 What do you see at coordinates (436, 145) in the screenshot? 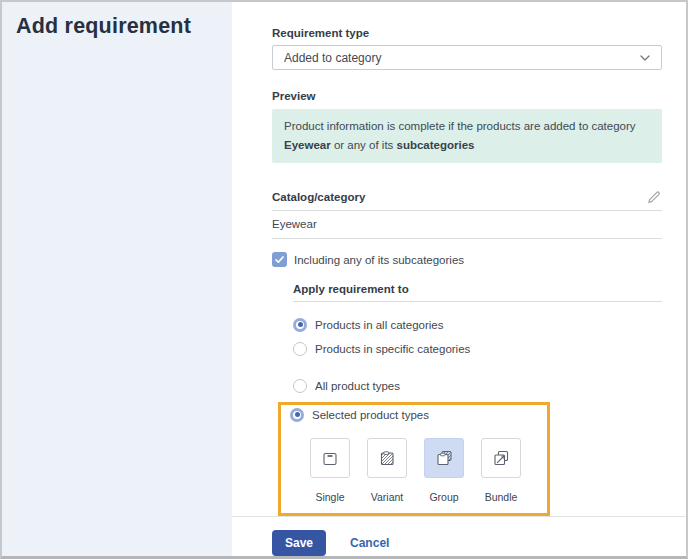
I see `preview-subcategories-word: subcategories` at bounding box center [436, 145].